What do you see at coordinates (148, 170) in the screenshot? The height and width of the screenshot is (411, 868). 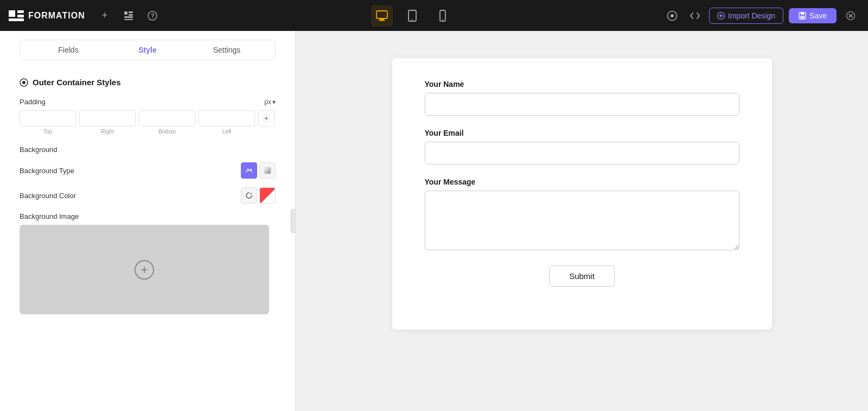 I see `background-type-row: Background Type` at bounding box center [148, 170].